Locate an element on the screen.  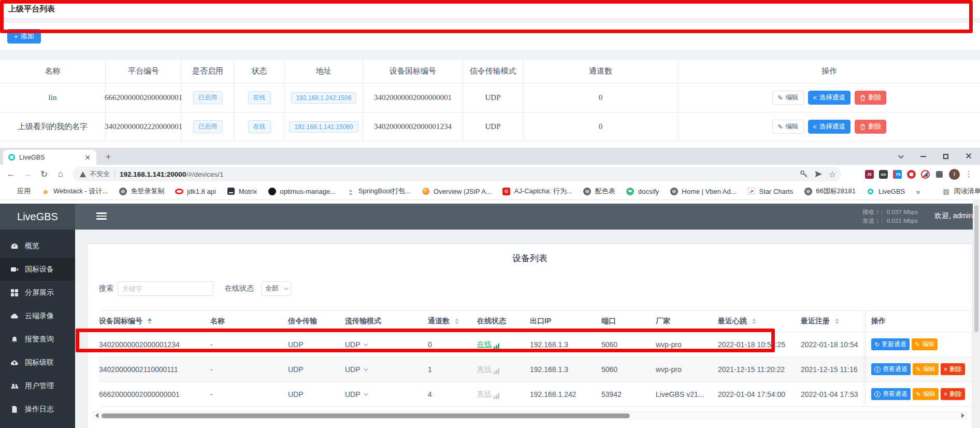
camera-icon is located at coordinates (15, 269).